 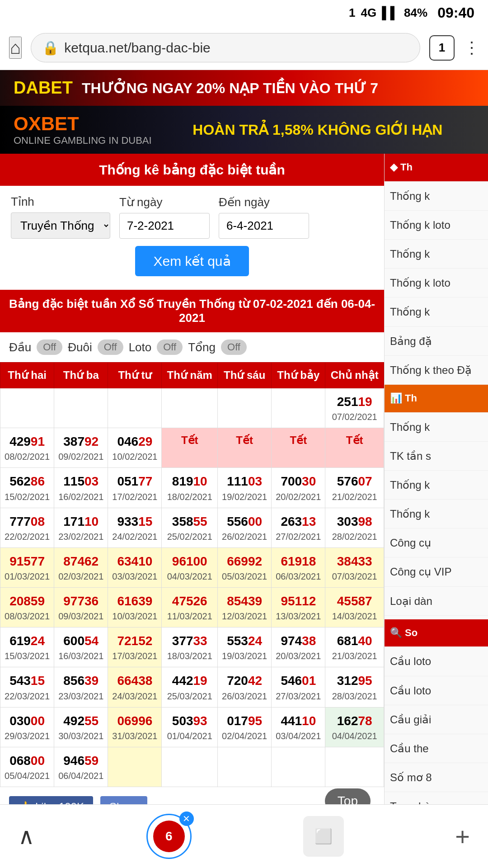 What do you see at coordinates (170, 347) in the screenshot?
I see `loto-toggle: Off` at bounding box center [170, 347].